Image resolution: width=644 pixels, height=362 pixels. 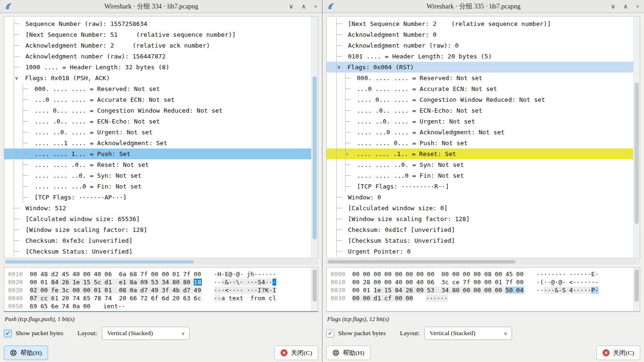 I want to click on hex-bytes: 00011e15842609533480000000005004, so click(x=438, y=290).